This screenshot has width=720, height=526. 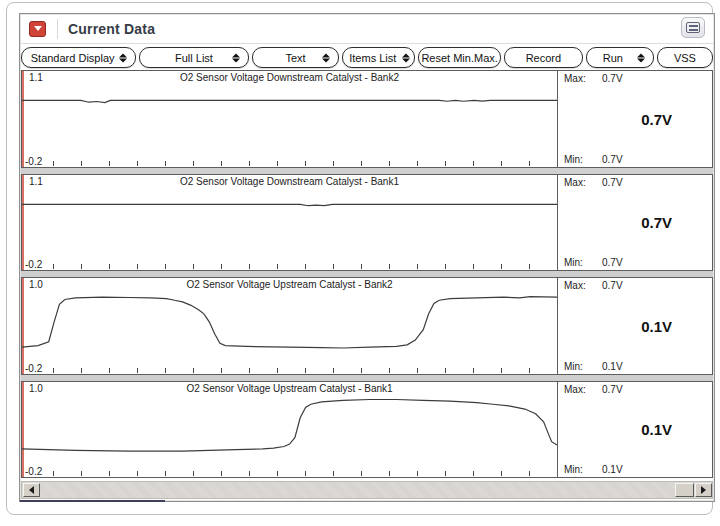 I want to click on run-dropdown: Run, so click(x=620, y=58).